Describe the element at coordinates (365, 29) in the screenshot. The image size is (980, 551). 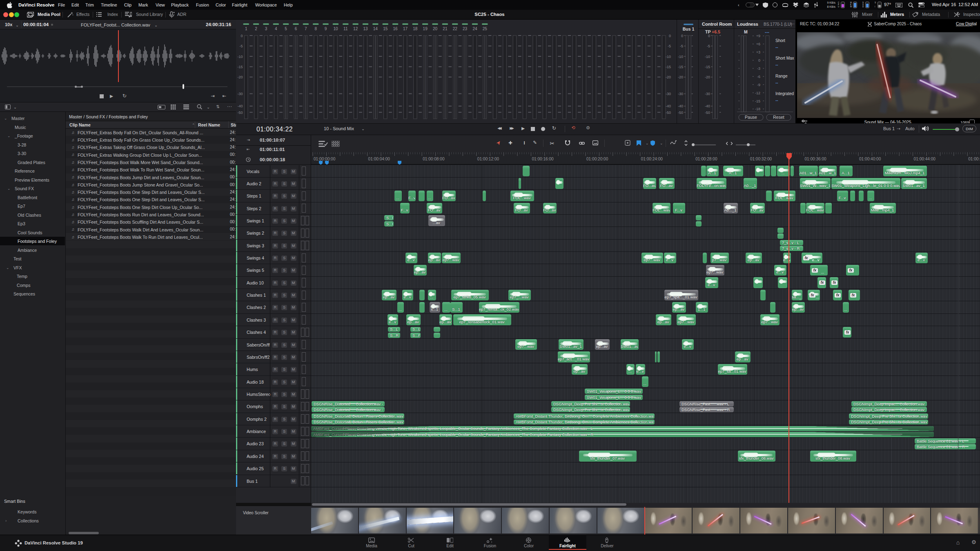
I see `svg-text: 13` at that location.